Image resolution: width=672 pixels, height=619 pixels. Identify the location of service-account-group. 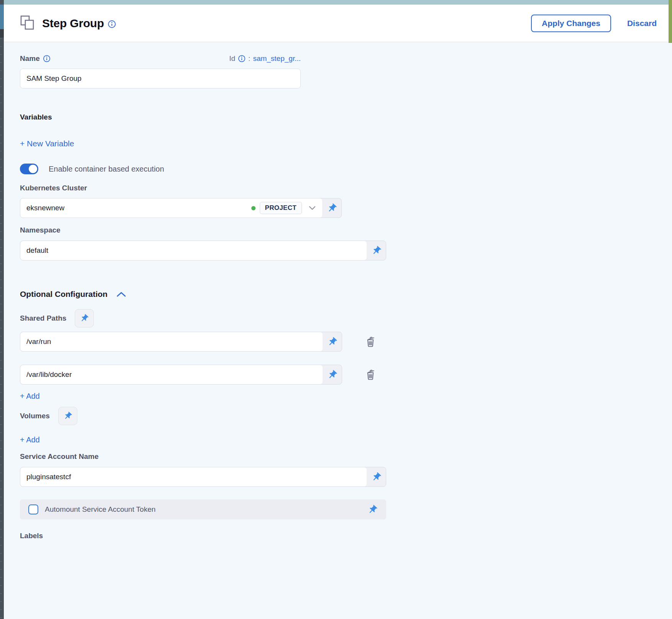
(203, 477).